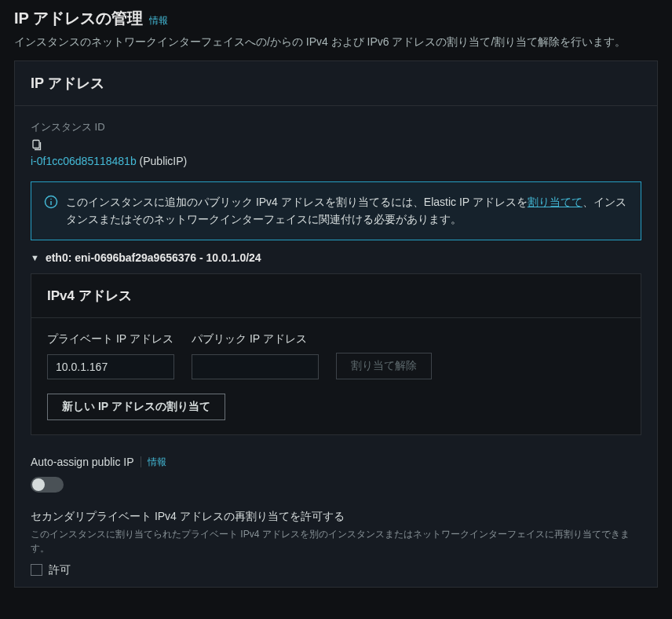 Image resolution: width=672 pixels, height=619 pixels. Describe the element at coordinates (35, 258) in the screenshot. I see `caret-down-icon: ▼` at that location.